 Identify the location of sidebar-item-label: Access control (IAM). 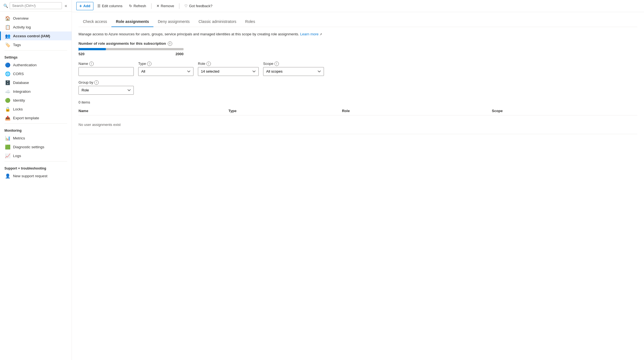
(32, 36).